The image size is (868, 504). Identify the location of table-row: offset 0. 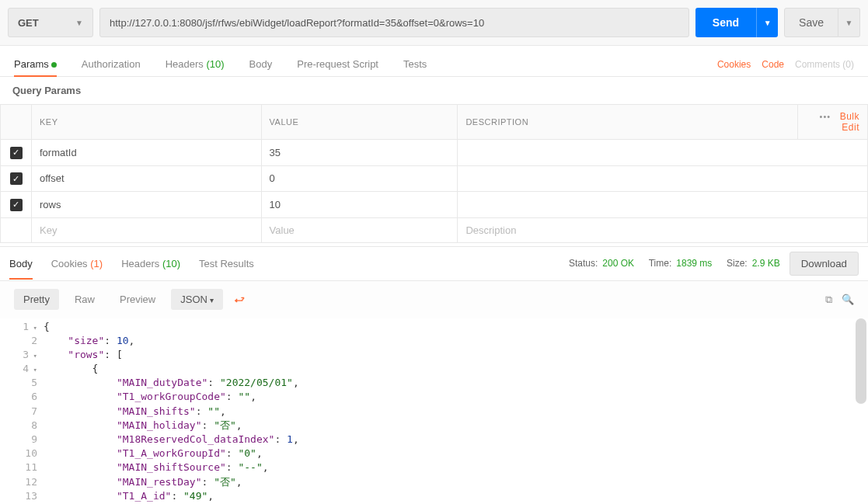
(434, 179).